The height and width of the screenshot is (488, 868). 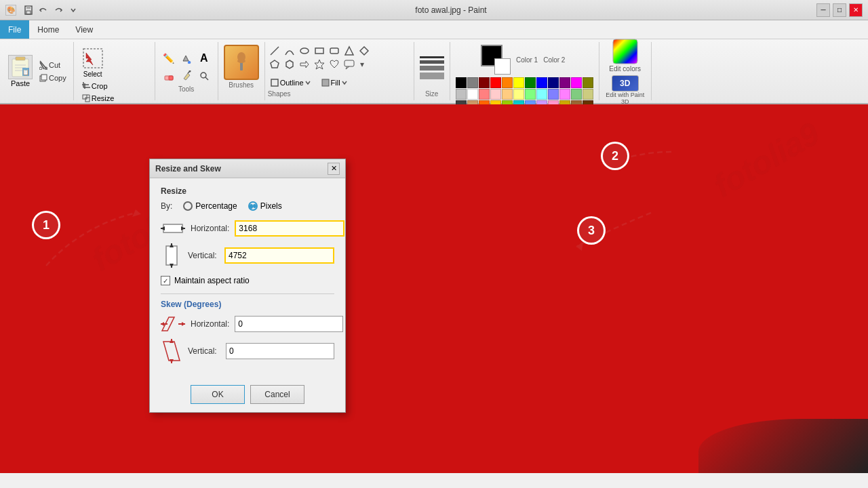 I want to click on ok-button: OK, so click(x=218, y=394).